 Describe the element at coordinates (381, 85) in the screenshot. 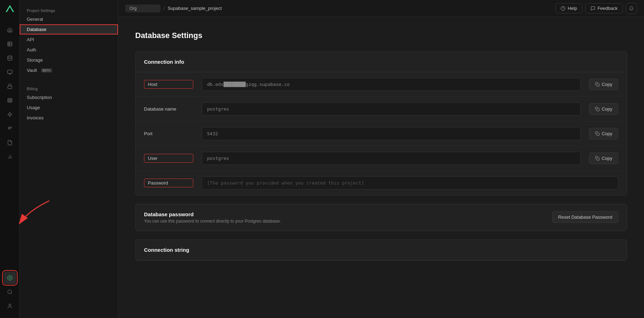

I see `host-row: Host db.edx████████gzqg.supabase.co Copy` at that location.